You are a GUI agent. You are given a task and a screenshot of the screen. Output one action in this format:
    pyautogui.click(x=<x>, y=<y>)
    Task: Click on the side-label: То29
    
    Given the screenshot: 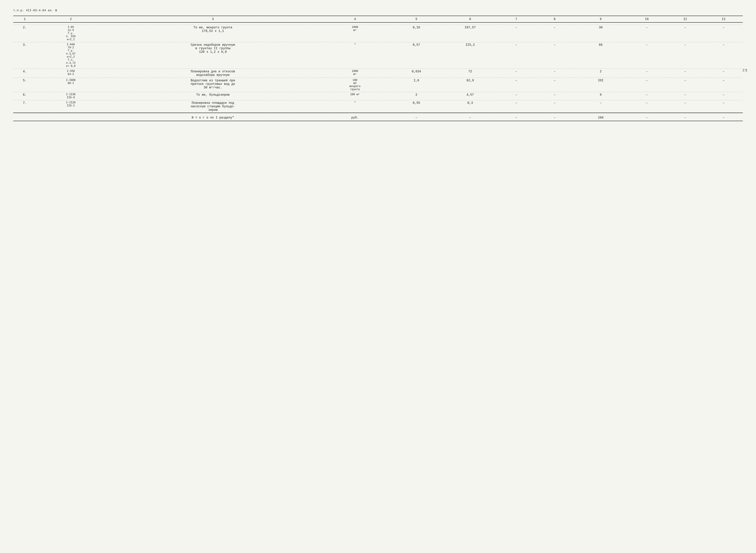 What is the action you would take?
    pyautogui.click(x=745, y=70)
    